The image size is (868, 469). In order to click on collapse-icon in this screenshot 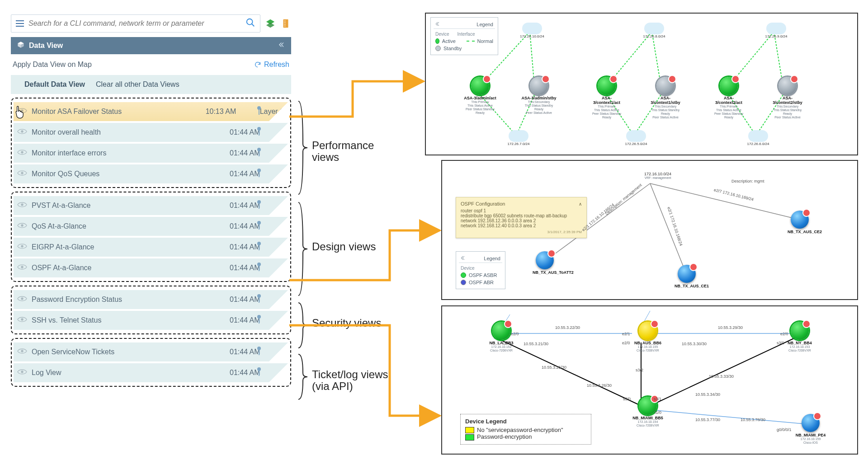, I will do `click(281, 46)`.